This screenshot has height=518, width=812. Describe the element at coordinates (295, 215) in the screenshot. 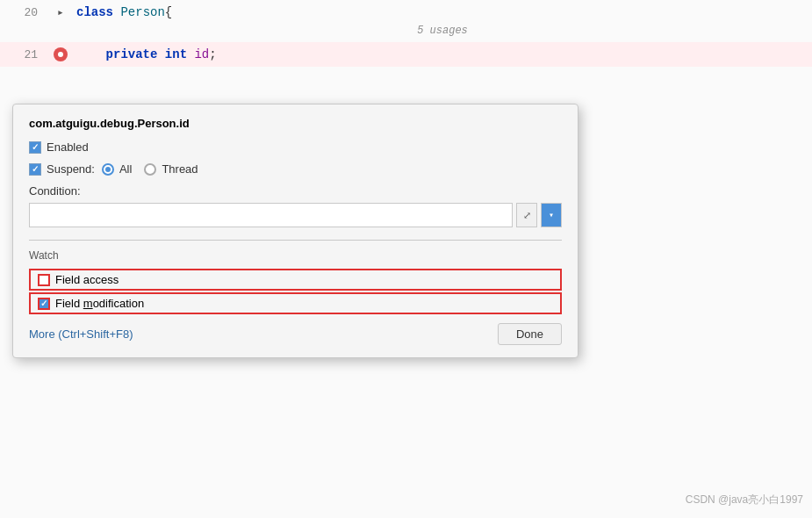

I see `condition-input-row: ⤢ ▾` at that location.